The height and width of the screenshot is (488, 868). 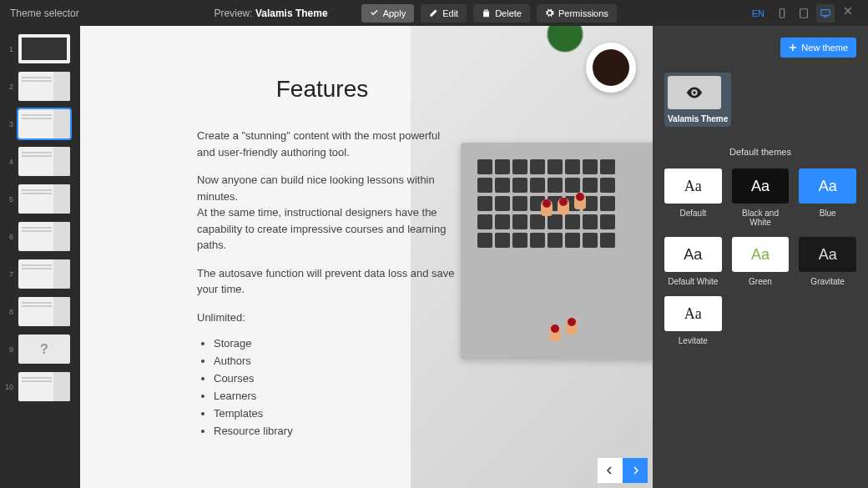 I want to click on default-themes-heading: Default themes, so click(x=760, y=152).